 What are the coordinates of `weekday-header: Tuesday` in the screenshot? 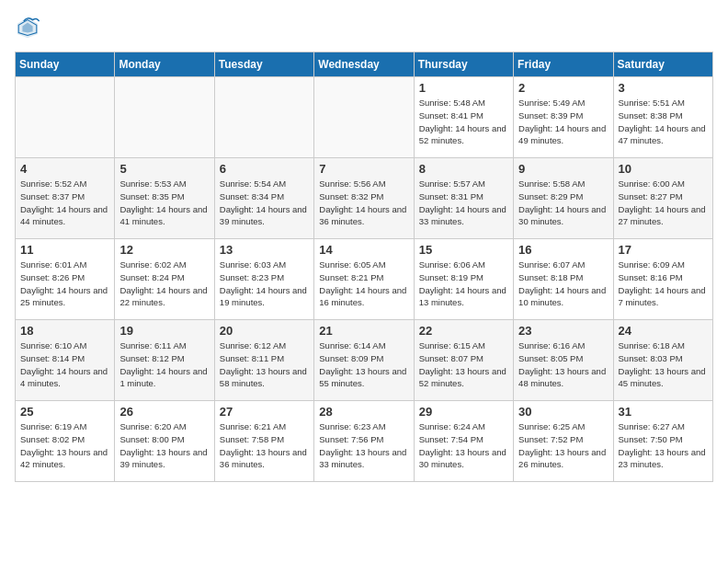 It's located at (264, 64).